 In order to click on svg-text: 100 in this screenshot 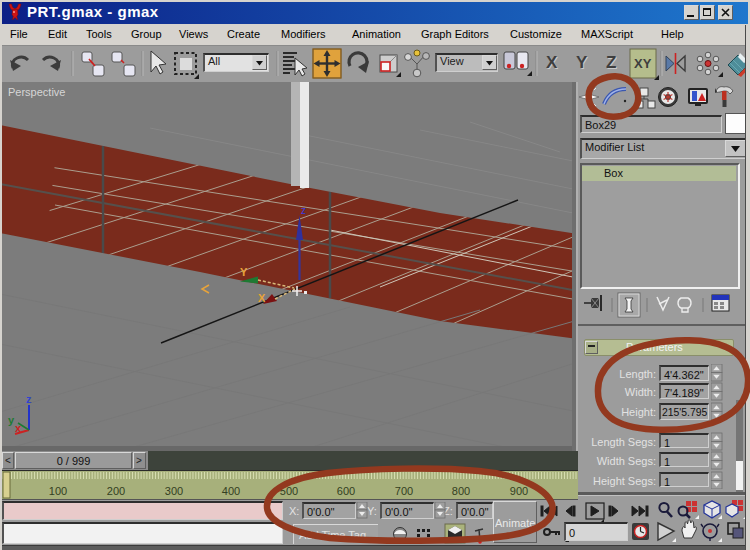, I will do `click(58, 491)`.